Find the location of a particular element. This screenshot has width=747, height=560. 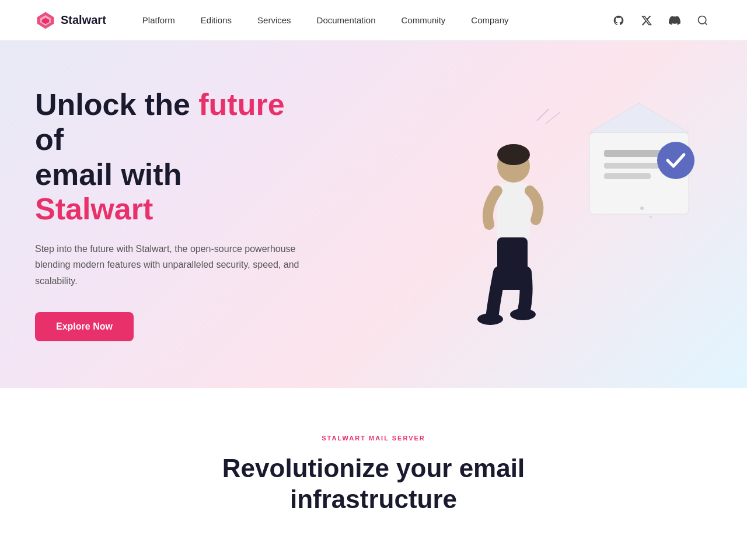

nav-company: Company is located at coordinates (490, 20).